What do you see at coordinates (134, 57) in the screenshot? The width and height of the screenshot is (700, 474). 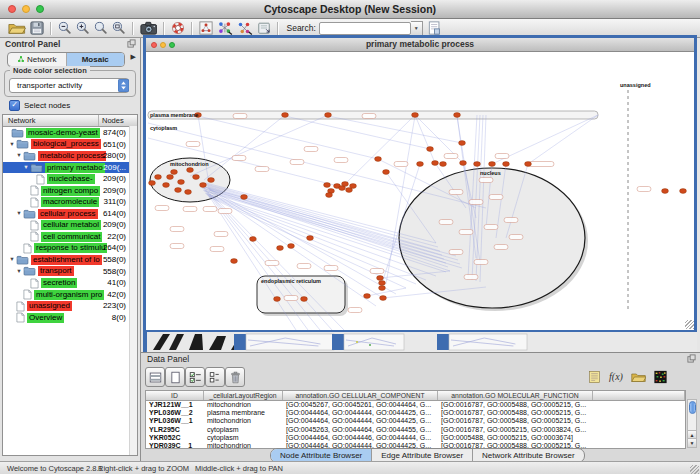 I see `tab-overflow-button: ▶` at bounding box center [134, 57].